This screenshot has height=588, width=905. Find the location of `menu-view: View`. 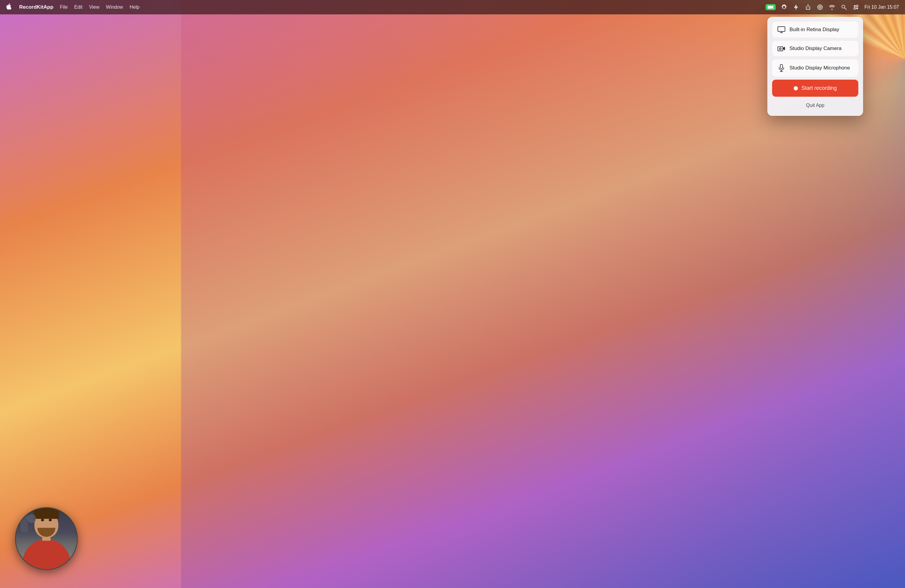

menu-view: View is located at coordinates (94, 7).